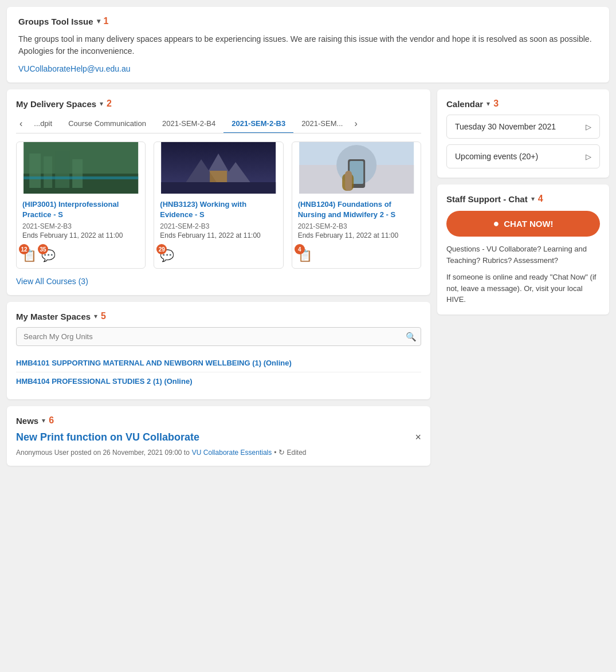  What do you see at coordinates (30, 256) in the screenshot?
I see `badge-wrap-hip3001-1: 12 📋` at bounding box center [30, 256].